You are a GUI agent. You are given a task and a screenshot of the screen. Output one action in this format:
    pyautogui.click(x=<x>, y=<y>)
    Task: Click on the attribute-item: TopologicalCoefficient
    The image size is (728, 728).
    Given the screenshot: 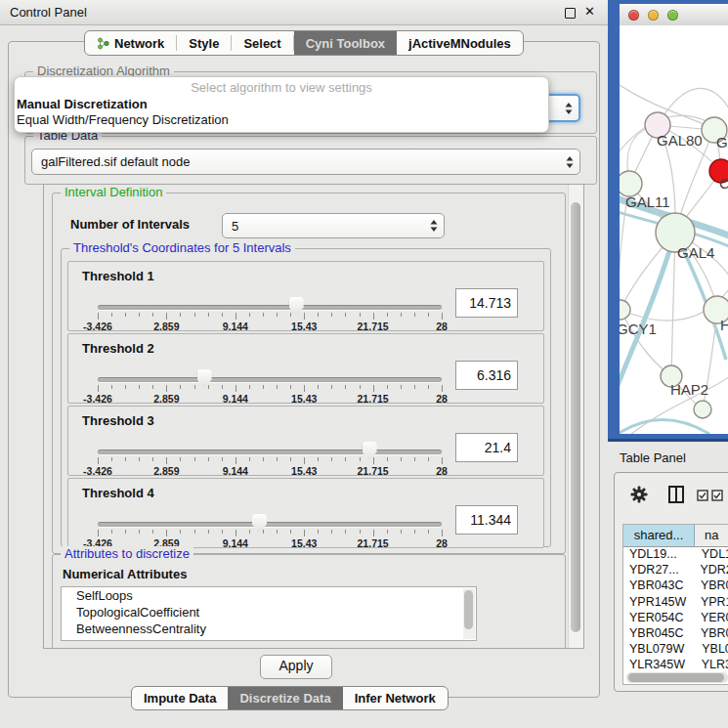 What is the action you would take?
    pyautogui.click(x=269, y=612)
    